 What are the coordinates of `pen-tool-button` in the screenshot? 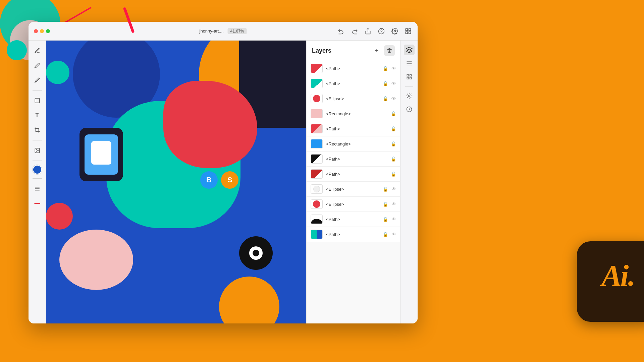 It's located at (37, 51).